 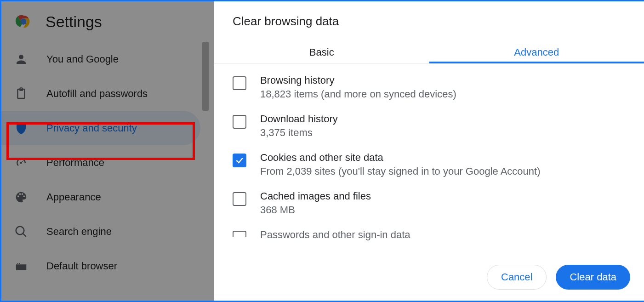 I want to click on option-subtitle: From 2,039 sites (you'll stay signed in …, so click(x=400, y=171).